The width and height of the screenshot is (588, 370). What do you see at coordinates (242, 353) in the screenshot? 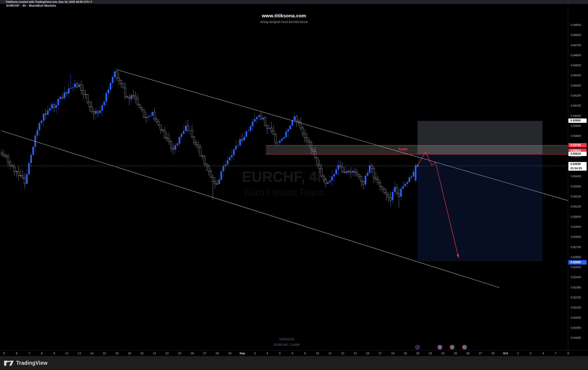
I see `time-tick: Sep` at bounding box center [242, 353].